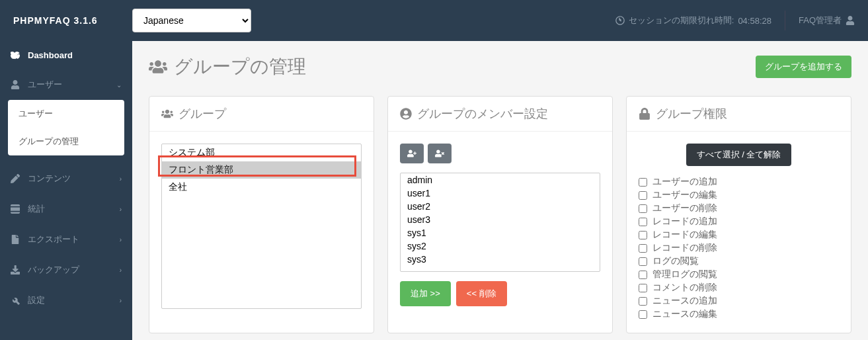 This screenshot has width=868, height=340. I want to click on tasks-icon, so click(15, 209).